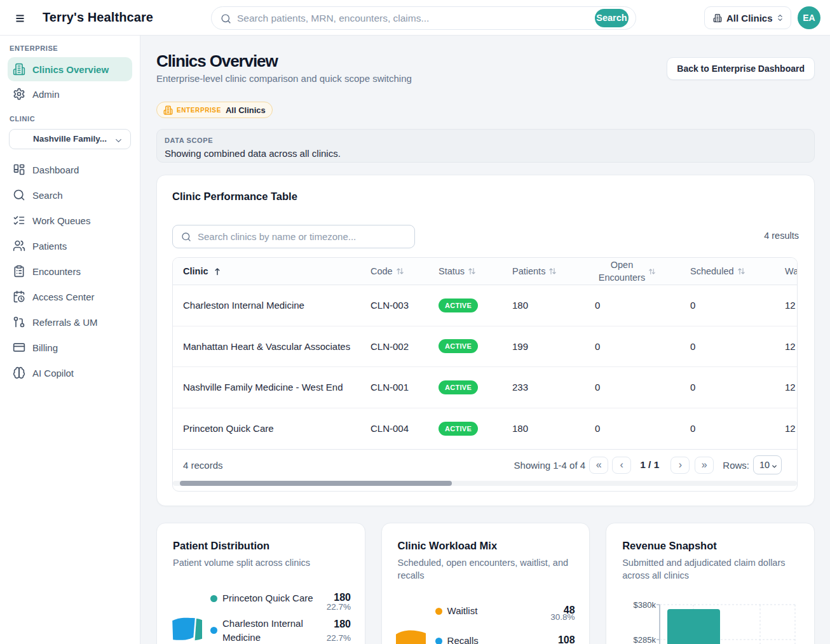  What do you see at coordinates (645, 640) in the screenshot?
I see `svg-text: $285k` at bounding box center [645, 640].